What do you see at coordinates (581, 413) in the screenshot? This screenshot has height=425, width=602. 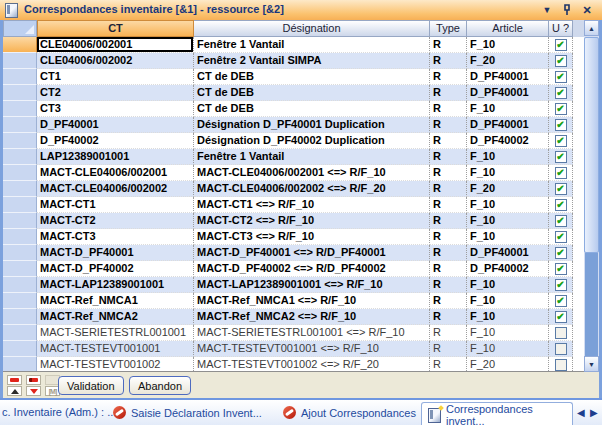 I see `tab-prev-arrow-icon: ◀` at bounding box center [581, 413].